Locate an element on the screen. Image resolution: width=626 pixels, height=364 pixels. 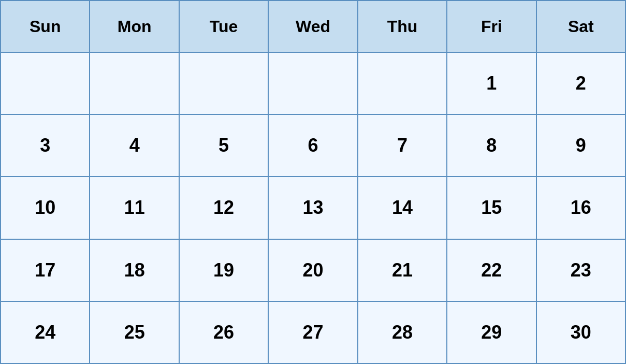
calendar-day-cell: 11 is located at coordinates (134, 208).